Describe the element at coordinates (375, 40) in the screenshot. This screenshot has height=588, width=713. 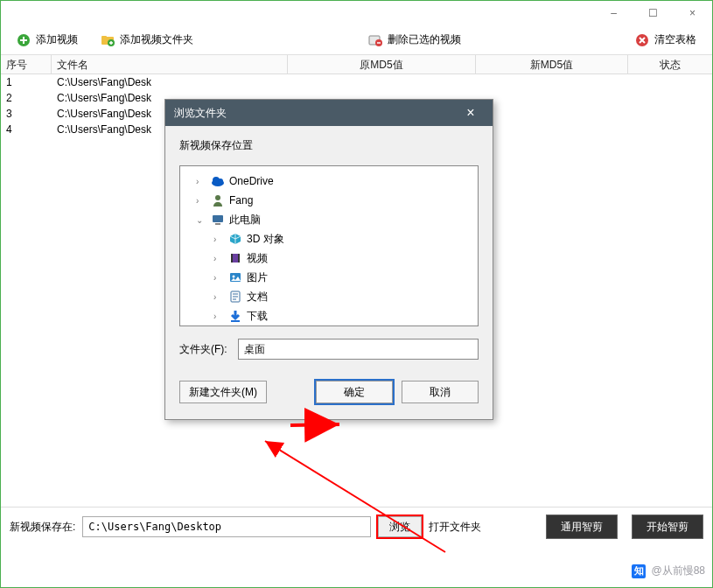
I see `delete-icon` at that location.